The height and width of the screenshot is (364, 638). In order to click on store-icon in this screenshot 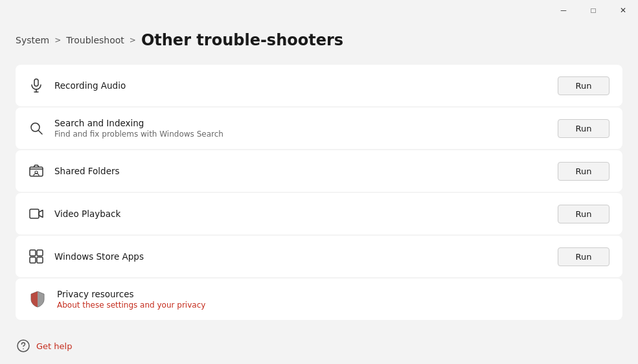, I will do `click(36, 256)`.